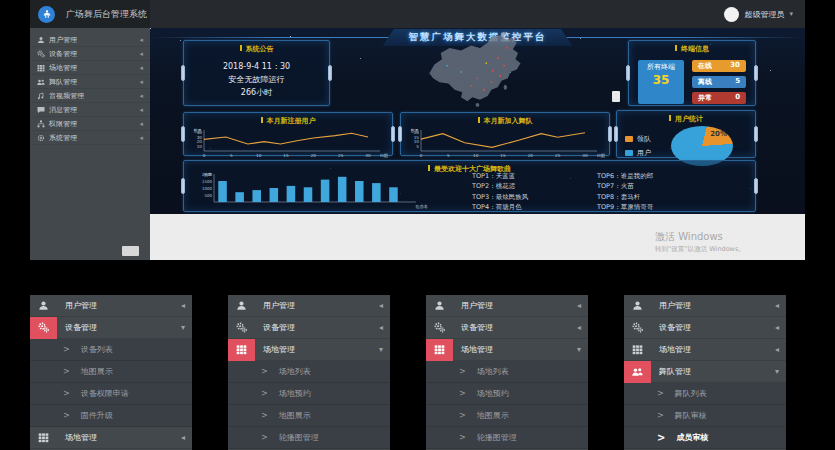 The image size is (835, 450). Describe the element at coordinates (111, 350) in the screenshot. I see `submenu-item: >设备列表` at that location.